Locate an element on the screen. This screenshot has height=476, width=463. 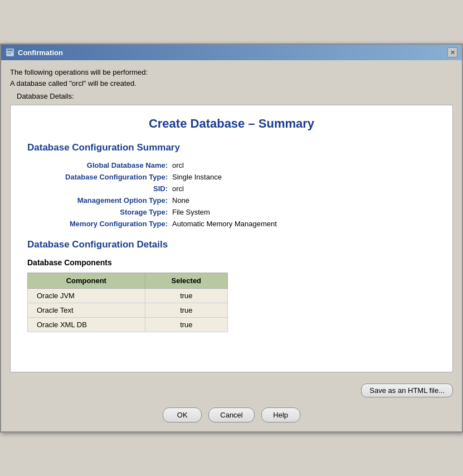
title-bar-left: Confirmation is located at coordinates (35, 52).